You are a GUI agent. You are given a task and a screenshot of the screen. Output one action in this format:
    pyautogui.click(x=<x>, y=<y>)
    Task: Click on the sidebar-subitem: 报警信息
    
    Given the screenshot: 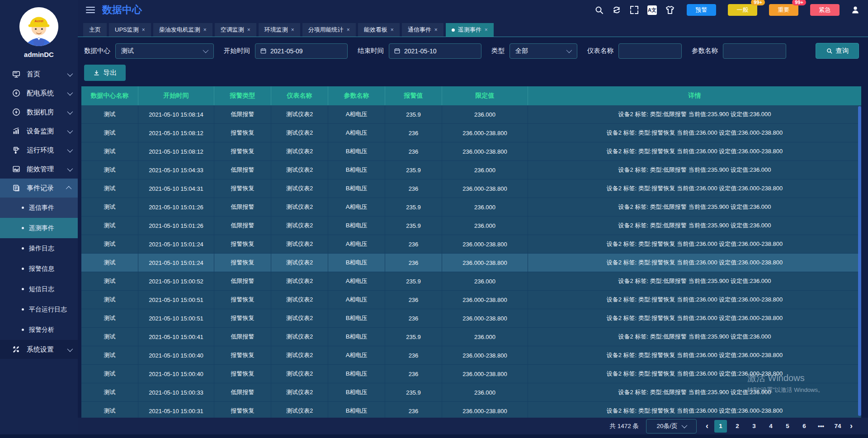 What is the action you would take?
    pyautogui.click(x=39, y=268)
    